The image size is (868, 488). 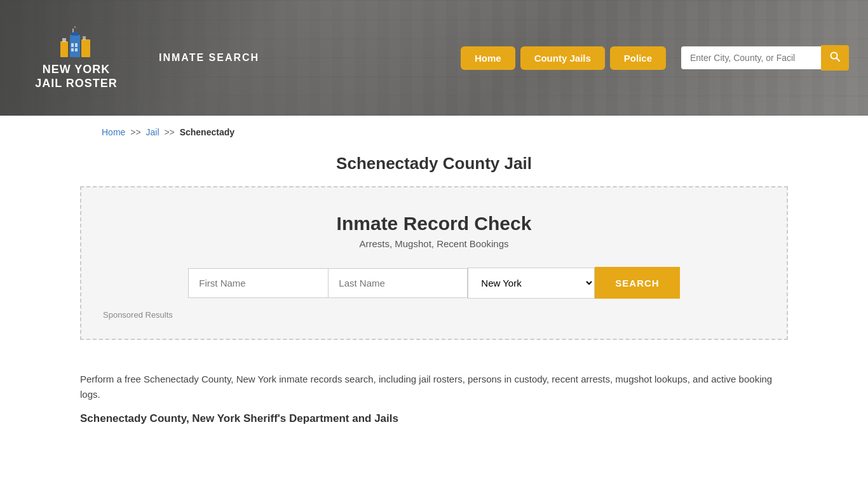 What do you see at coordinates (434, 283) in the screenshot?
I see `record-check-form: AlabamaAlaskaArizonaArkansasCaliforniaCo…` at bounding box center [434, 283].